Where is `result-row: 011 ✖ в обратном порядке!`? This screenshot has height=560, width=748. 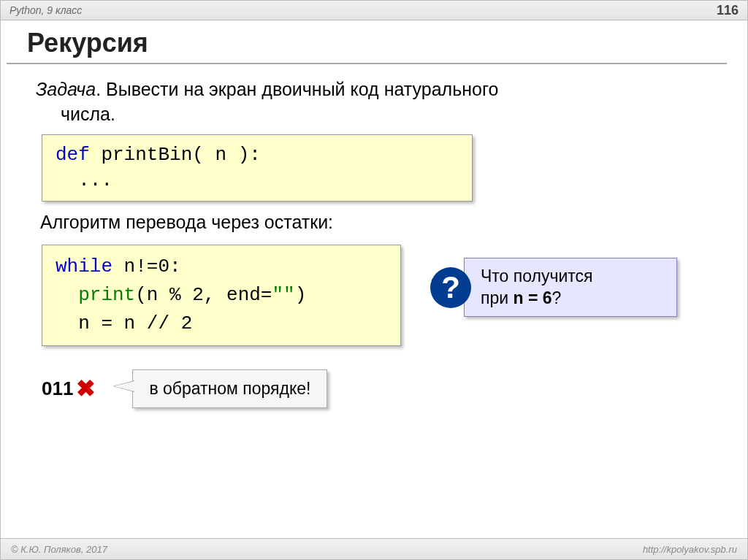 result-row: 011 ✖ в обратном порядке! is located at coordinates (380, 388).